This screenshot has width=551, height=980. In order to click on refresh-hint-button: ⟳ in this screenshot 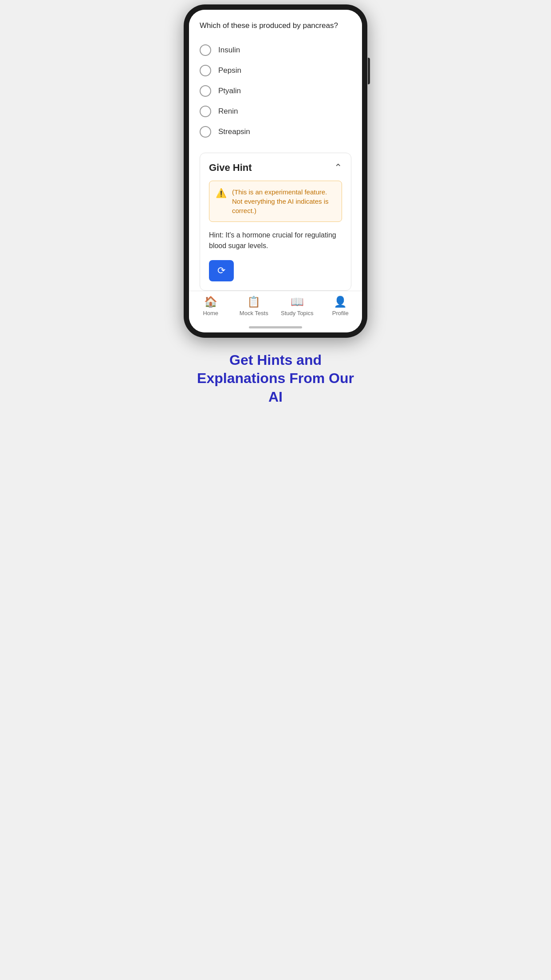, I will do `click(221, 271)`.